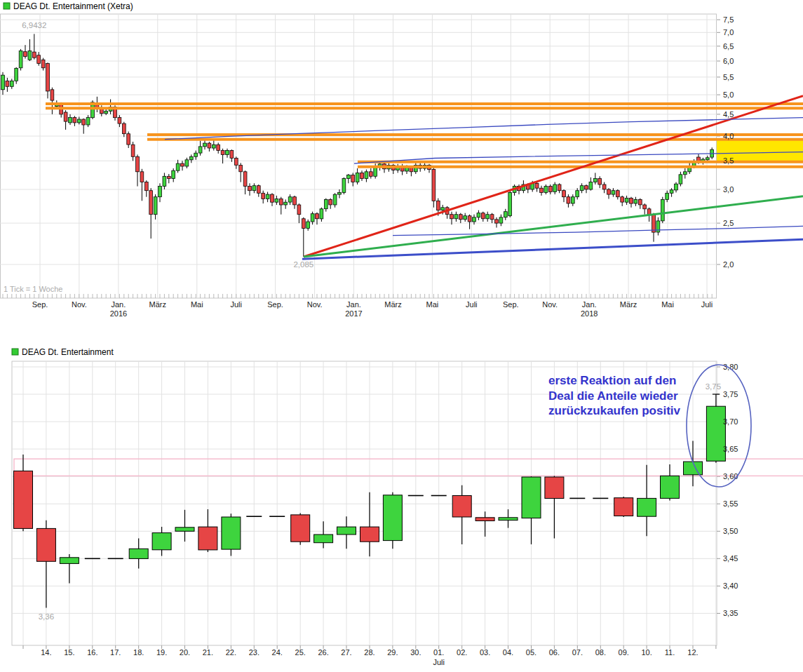 The height and width of the screenshot is (672, 803). I want to click on svg-text: 29., so click(393, 652).